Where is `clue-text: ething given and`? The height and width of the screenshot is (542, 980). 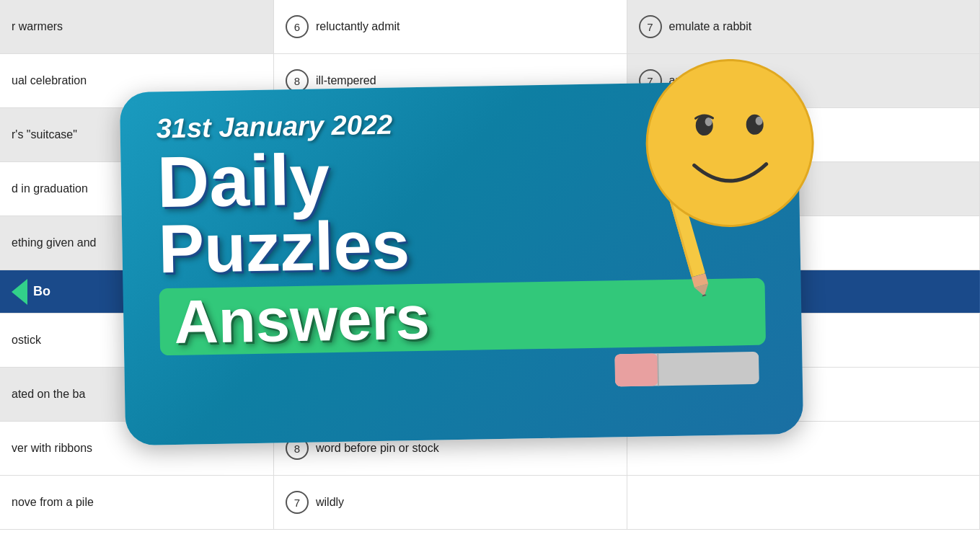 clue-text: ething given and is located at coordinates (53, 243).